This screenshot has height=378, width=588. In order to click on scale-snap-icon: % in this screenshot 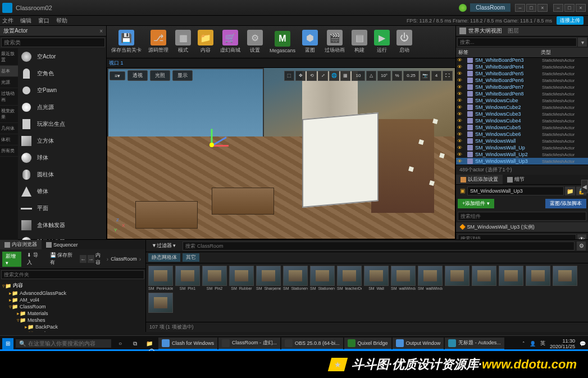, I will do `click(397, 76)`.